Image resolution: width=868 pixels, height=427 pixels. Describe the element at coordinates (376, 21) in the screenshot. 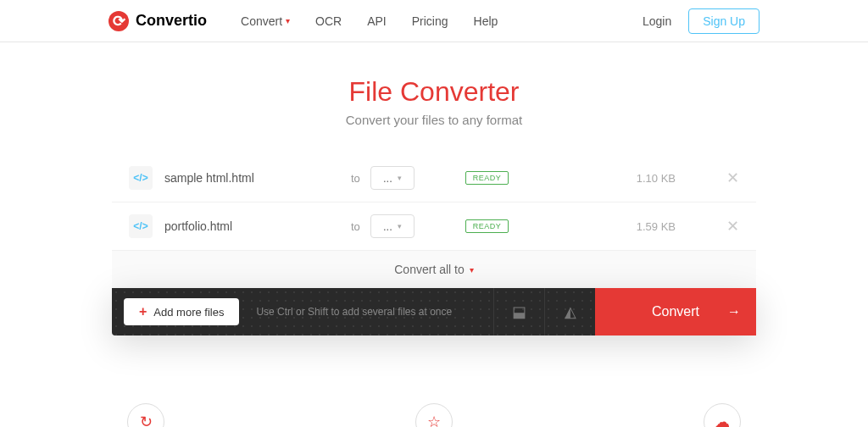

I see `nav-api: API` at that location.